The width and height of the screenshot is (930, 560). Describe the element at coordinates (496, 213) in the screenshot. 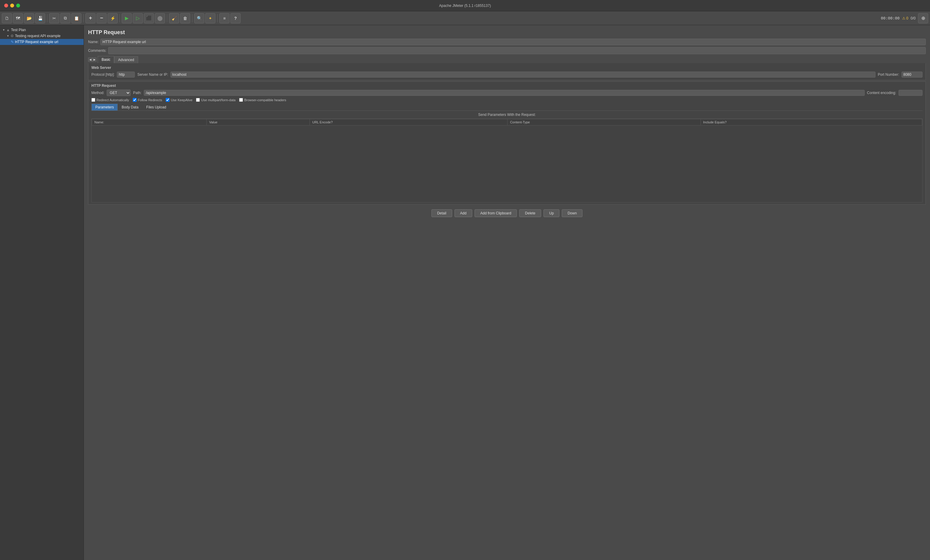

I see `add-from-clipboard-button: Add from Clipboard` at that location.